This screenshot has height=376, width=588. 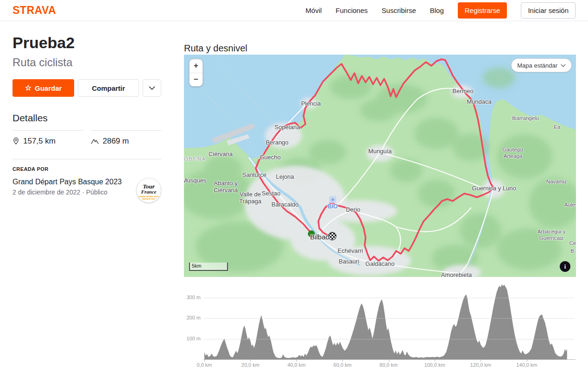 What do you see at coordinates (192, 338) in the screenshot?
I see `y-axis-label: 100 m` at bounding box center [192, 338].